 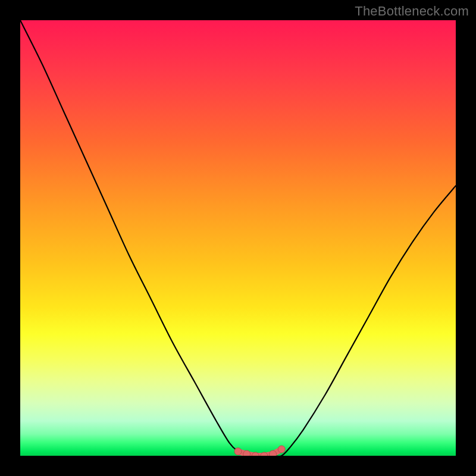 What do you see at coordinates (259, 451) in the screenshot?
I see `zero-bottleneck-markers` at bounding box center [259, 451].